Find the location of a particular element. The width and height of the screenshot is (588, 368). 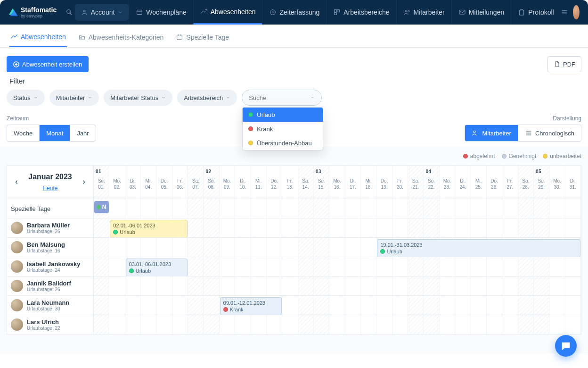

special-day-event: N is located at coordinates (102, 207).